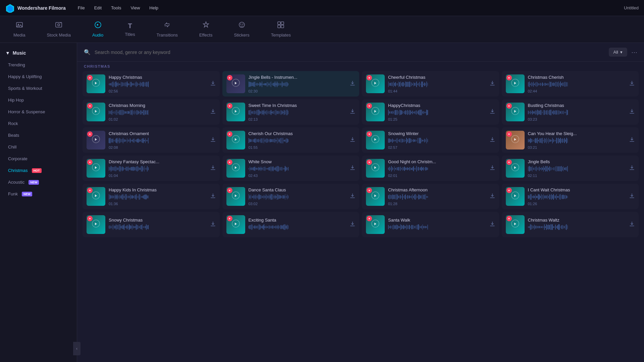 This screenshot has height=362, width=644. What do you see at coordinates (151, 84) in the screenshot?
I see `music-card-1: ♥Happy Christmas02:56` at bounding box center [151, 84].